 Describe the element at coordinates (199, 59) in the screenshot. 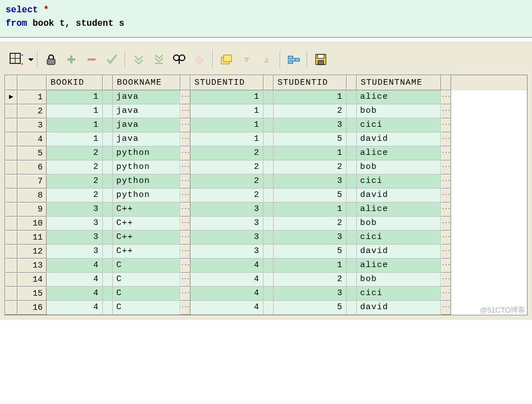

I see `clear-button` at that location.